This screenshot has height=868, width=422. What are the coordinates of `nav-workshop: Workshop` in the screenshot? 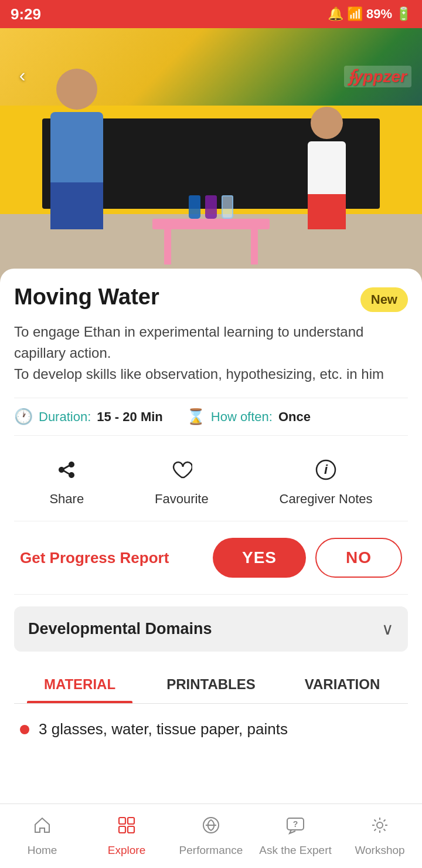 It's located at (380, 836).